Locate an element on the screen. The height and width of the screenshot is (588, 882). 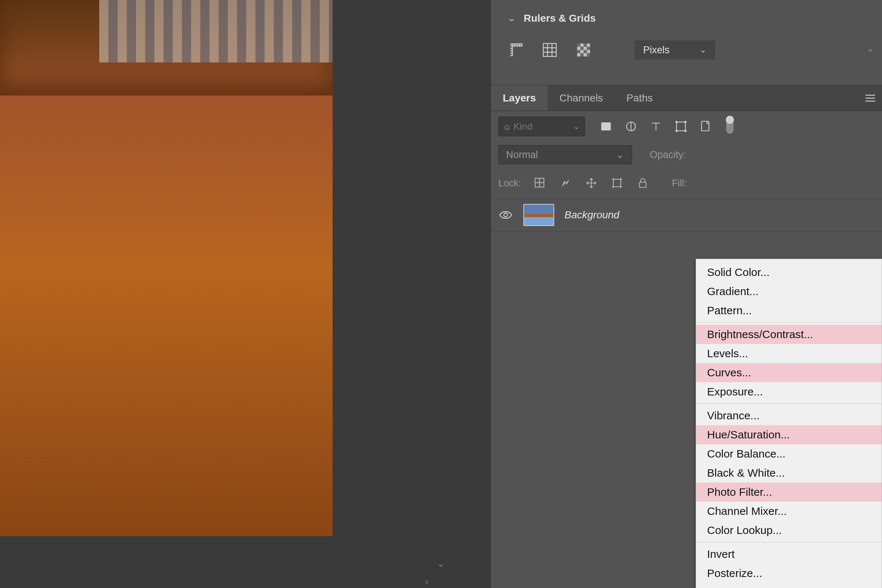
layer-name: Background is located at coordinates (592, 215).